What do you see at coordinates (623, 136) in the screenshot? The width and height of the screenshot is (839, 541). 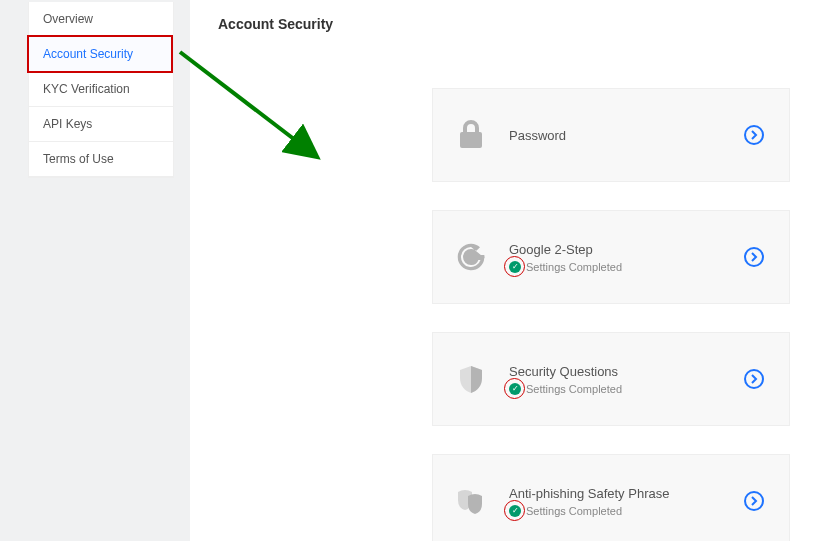 I see `card-title: Password` at bounding box center [623, 136].